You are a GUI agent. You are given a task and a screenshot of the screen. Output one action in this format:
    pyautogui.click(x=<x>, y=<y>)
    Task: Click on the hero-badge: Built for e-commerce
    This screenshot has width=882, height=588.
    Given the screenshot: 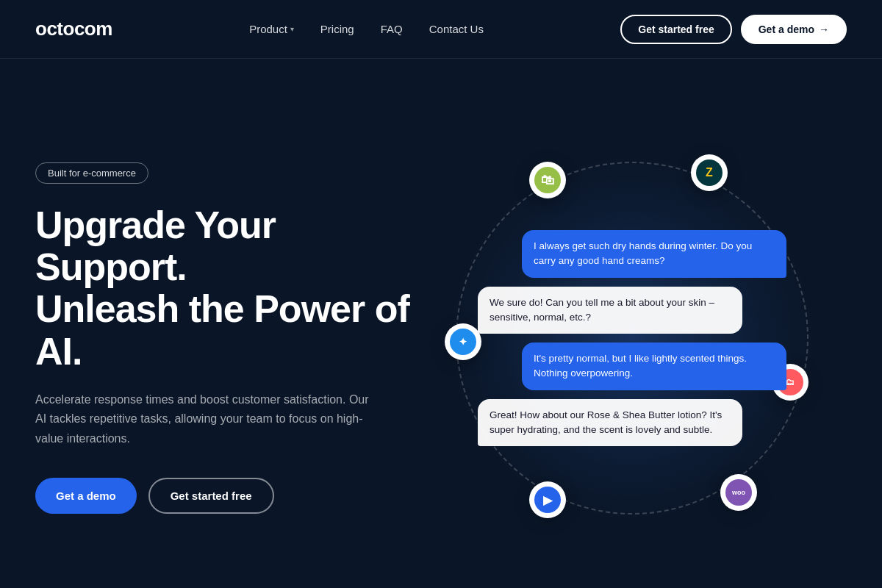 What is the action you would take?
    pyautogui.click(x=92, y=173)
    